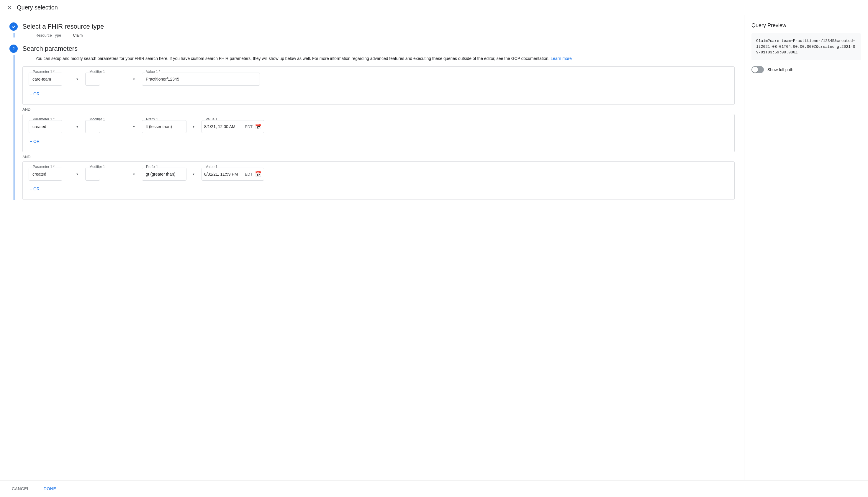 The width and height of the screenshot is (868, 497). I want to click on value-label-1: Value 1 *, so click(153, 72).